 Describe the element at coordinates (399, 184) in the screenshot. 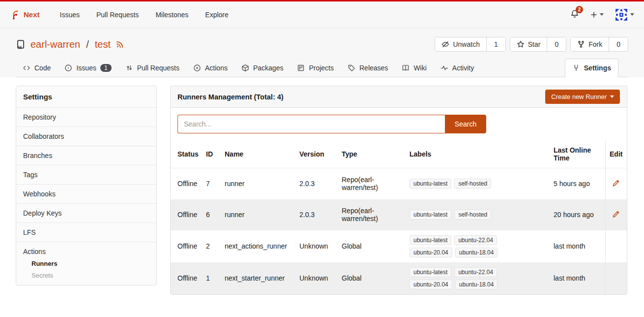

I see `runner-row: Offline7runner2.0.3Repo(earl-warren/test…` at that location.